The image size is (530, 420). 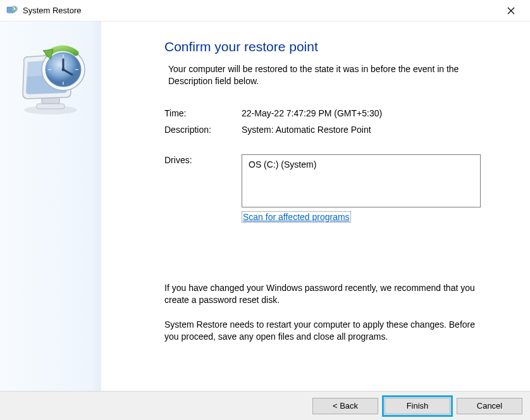 I want to click on time-label: Time:, so click(x=203, y=113).